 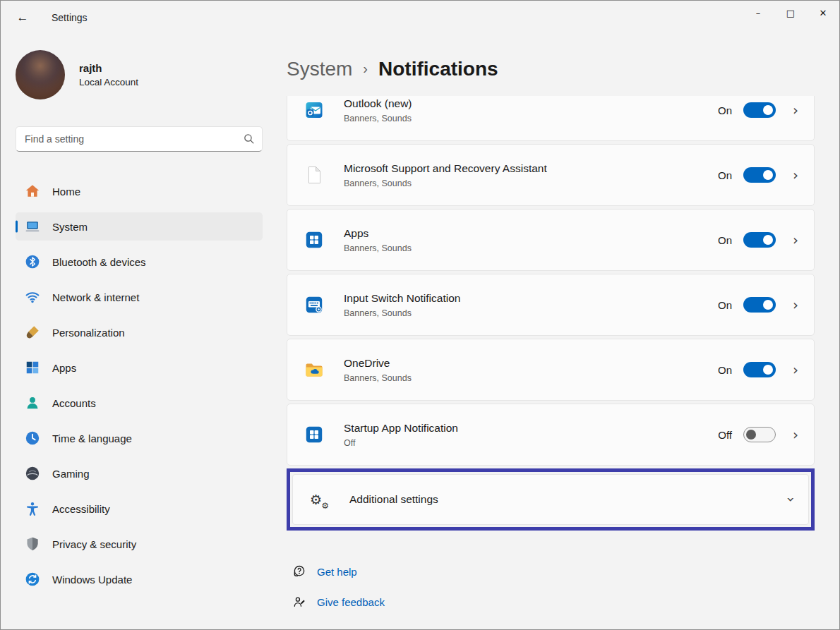 What do you see at coordinates (139, 139) in the screenshot?
I see `search-box` at bounding box center [139, 139].